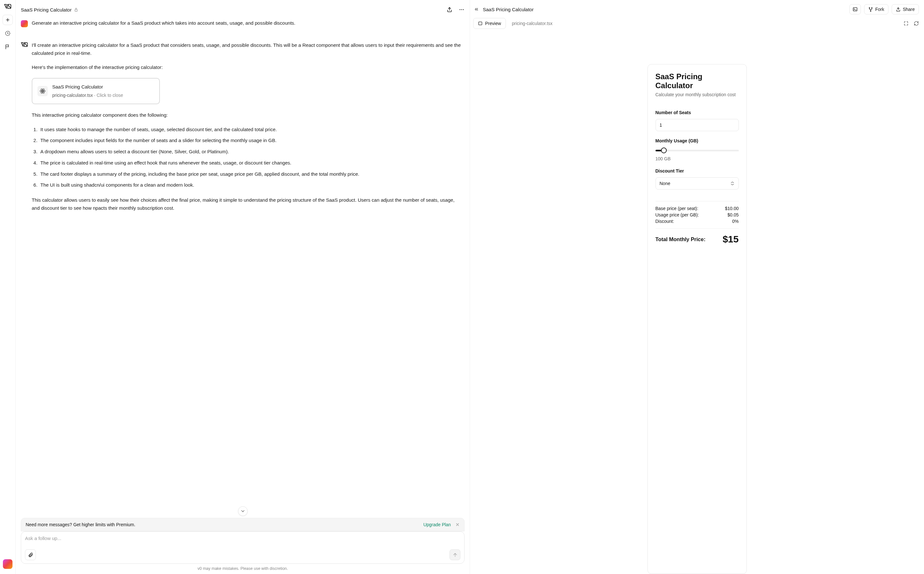 Image resolution: width=924 pixels, height=574 pixels. What do you see at coordinates (46, 10) in the screenshot?
I see `chat-title: SaaS Pricing Calculator` at bounding box center [46, 10].